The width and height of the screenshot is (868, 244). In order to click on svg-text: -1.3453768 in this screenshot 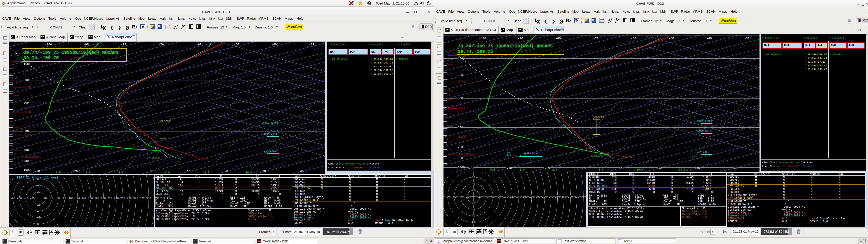, I will do `click(596, 156)`.